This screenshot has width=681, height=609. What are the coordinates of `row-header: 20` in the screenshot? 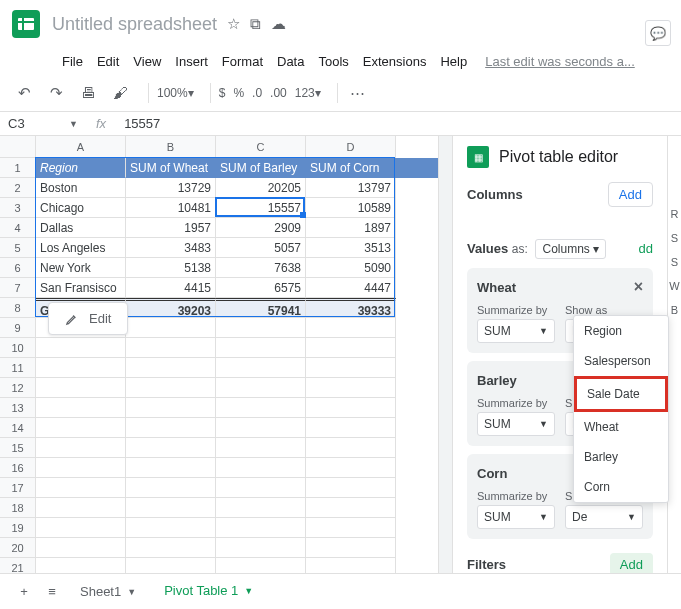 It's located at (18, 548).